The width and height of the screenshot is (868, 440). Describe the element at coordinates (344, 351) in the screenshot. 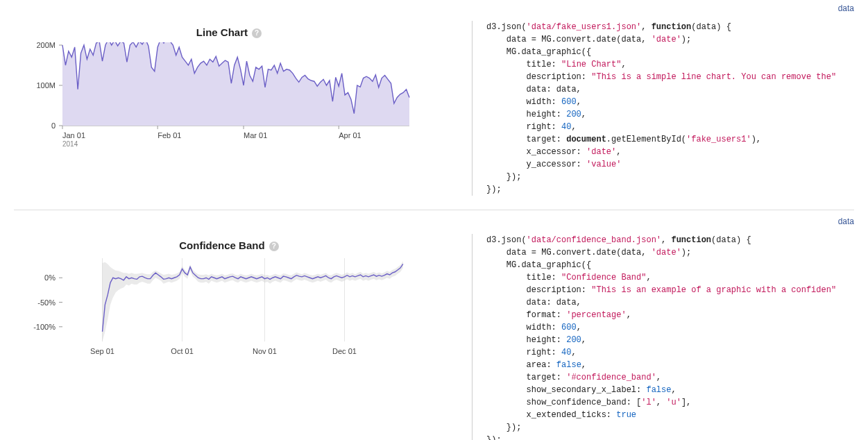

I see `svg-text: Dec 01` at that location.